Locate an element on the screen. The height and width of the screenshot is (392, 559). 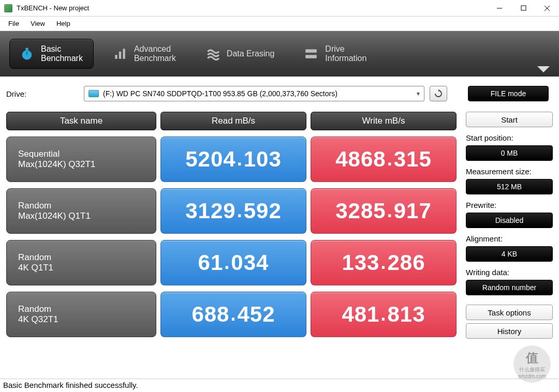
start-button: Start is located at coordinates (509, 119).